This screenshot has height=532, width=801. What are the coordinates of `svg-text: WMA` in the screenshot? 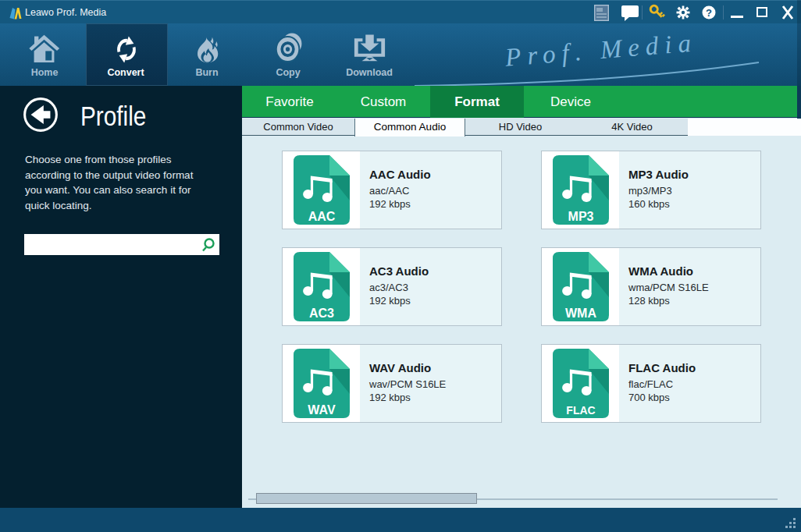 It's located at (581, 314).